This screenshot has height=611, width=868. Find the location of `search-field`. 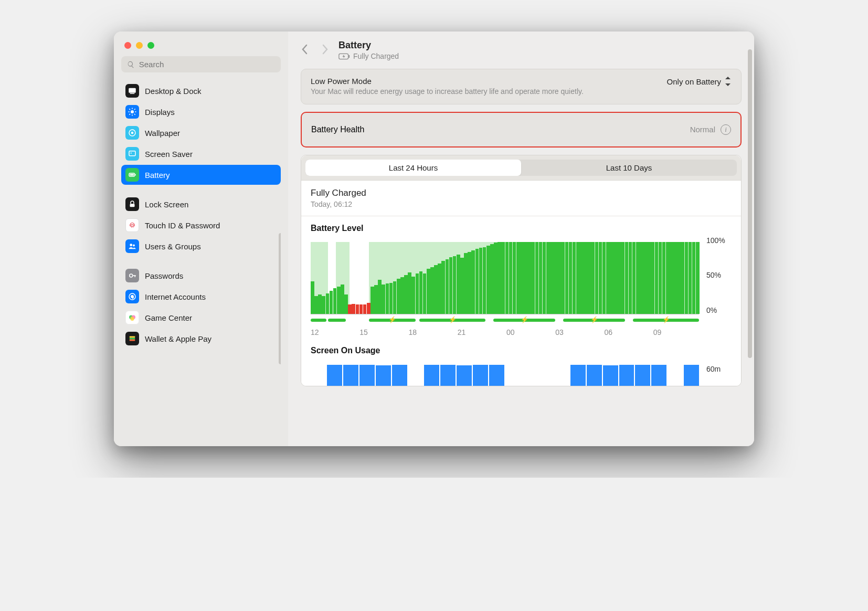

search-field is located at coordinates (201, 64).